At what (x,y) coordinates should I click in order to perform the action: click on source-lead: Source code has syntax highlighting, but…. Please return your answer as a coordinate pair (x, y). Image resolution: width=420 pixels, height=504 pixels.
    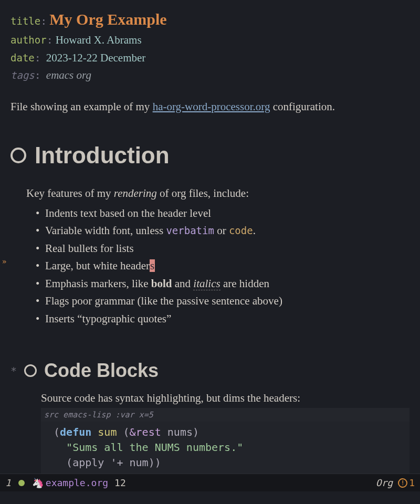
    Looking at the image, I should click on (225, 398).